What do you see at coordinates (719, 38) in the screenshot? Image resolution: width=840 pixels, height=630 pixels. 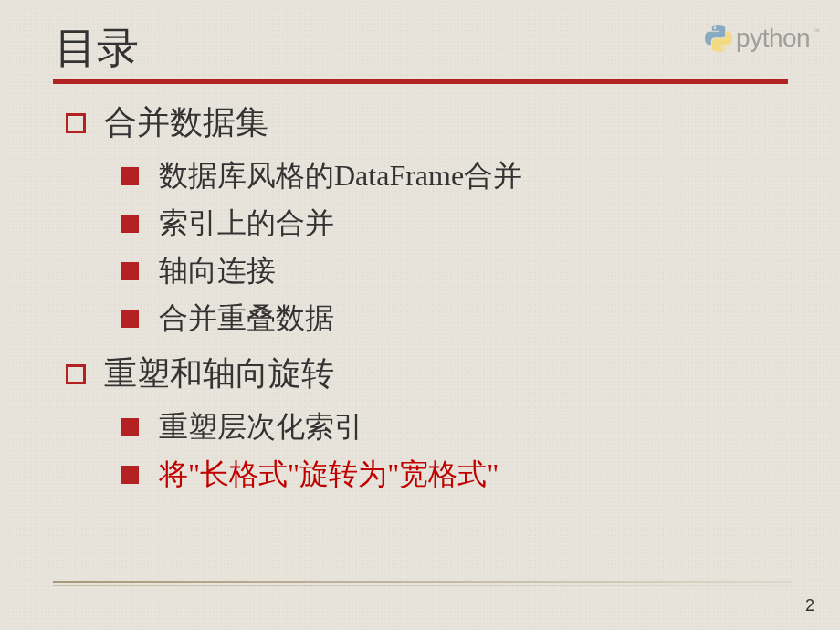 I see `python-logo-icon` at bounding box center [719, 38].